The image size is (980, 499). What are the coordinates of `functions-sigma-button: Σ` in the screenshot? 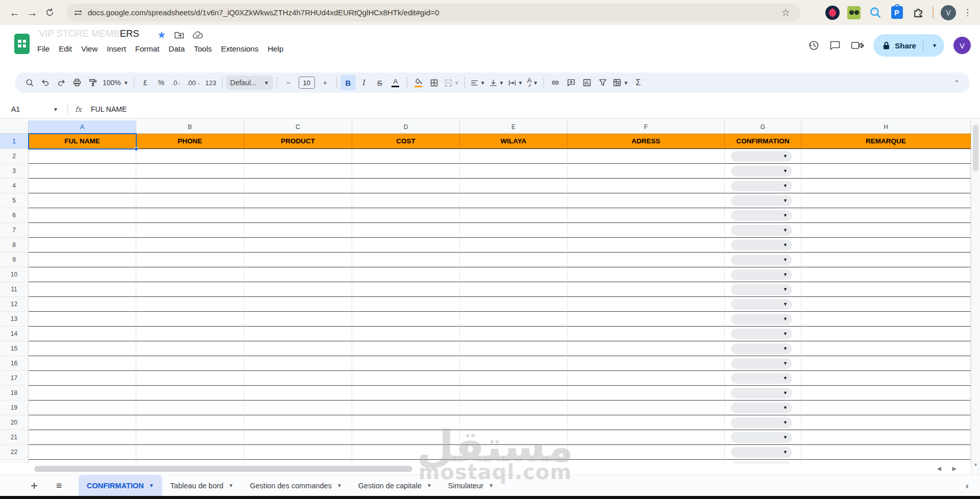 It's located at (638, 83).